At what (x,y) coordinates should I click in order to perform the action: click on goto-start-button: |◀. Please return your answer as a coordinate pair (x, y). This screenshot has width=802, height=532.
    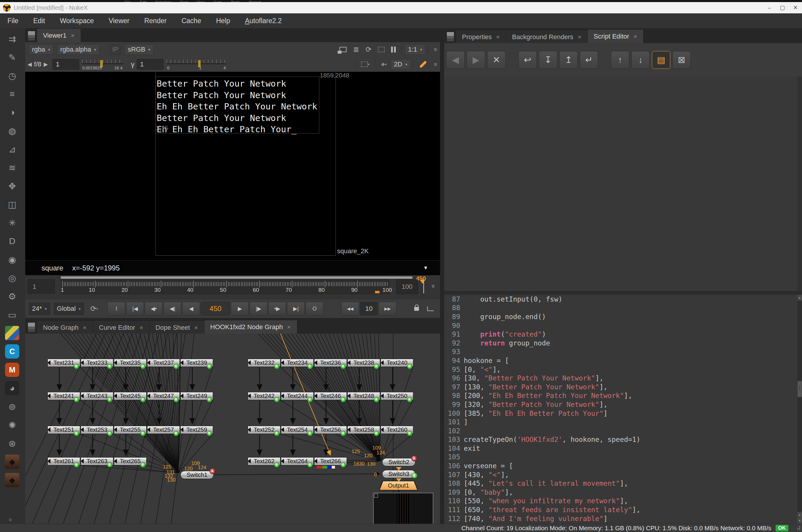
    Looking at the image, I should click on (135, 309).